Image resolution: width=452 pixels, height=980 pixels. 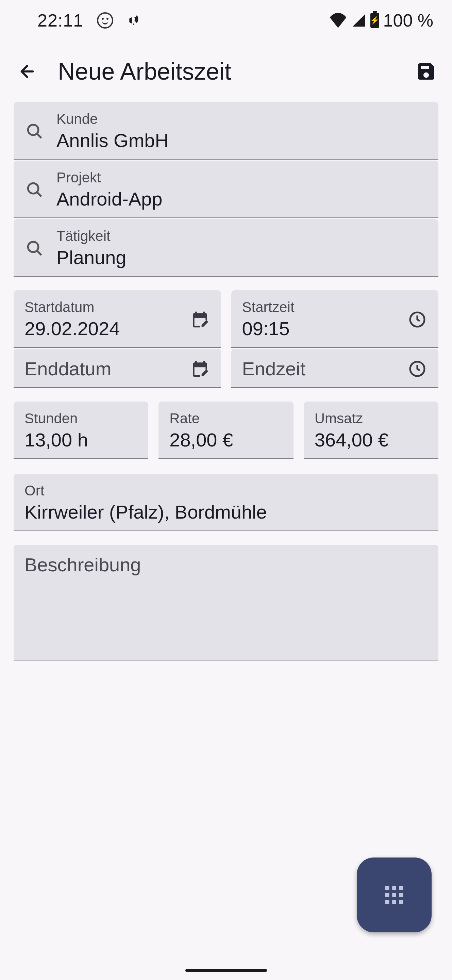 What do you see at coordinates (117, 319) in the screenshot?
I see `startdate-field: Startdatum 29.02.2024` at bounding box center [117, 319].